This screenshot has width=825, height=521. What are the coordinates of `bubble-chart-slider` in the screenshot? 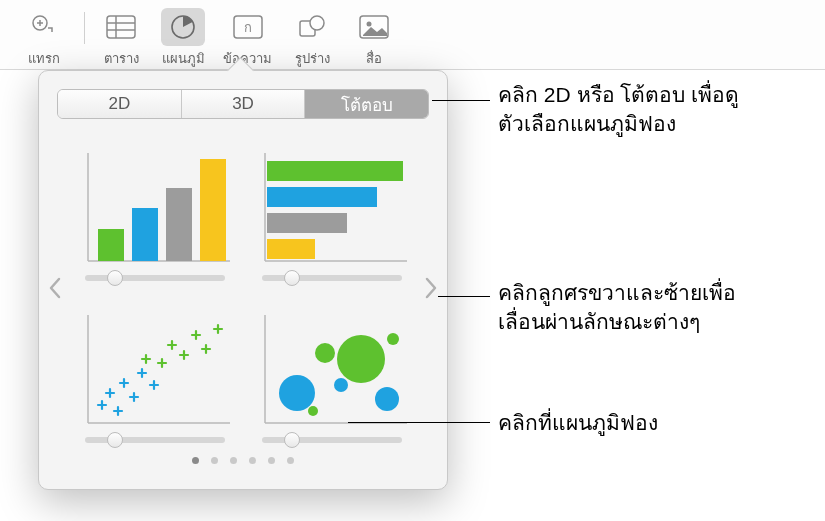 It's located at (332, 440).